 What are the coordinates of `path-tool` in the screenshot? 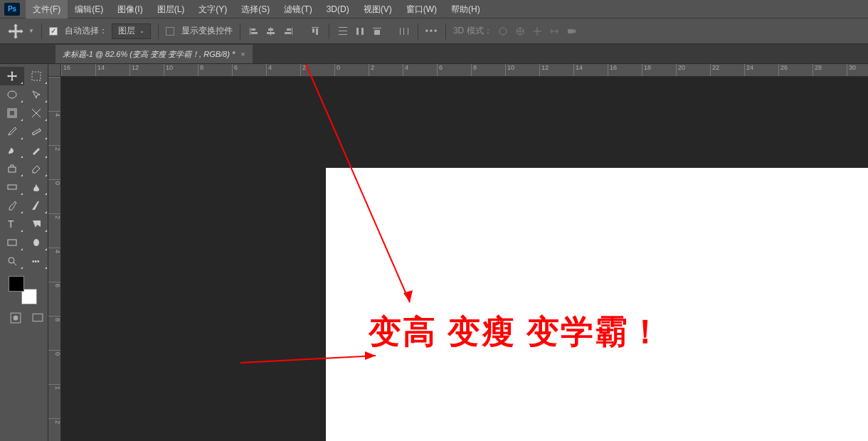 It's located at (36, 224).